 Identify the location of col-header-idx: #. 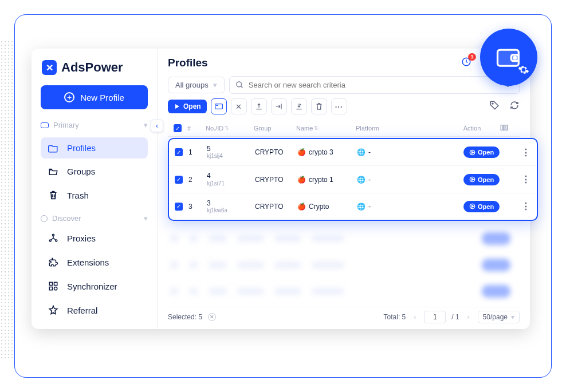
(195, 128).